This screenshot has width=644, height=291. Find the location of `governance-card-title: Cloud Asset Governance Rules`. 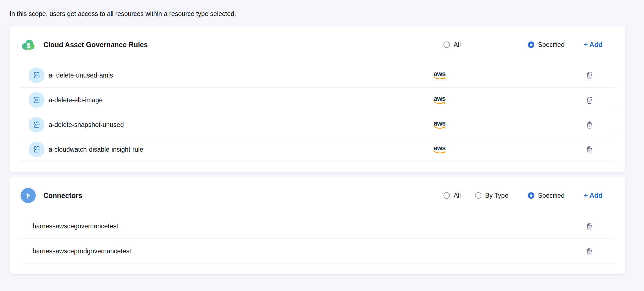

governance-card-title: Cloud Asset Governance Rules is located at coordinates (96, 45).